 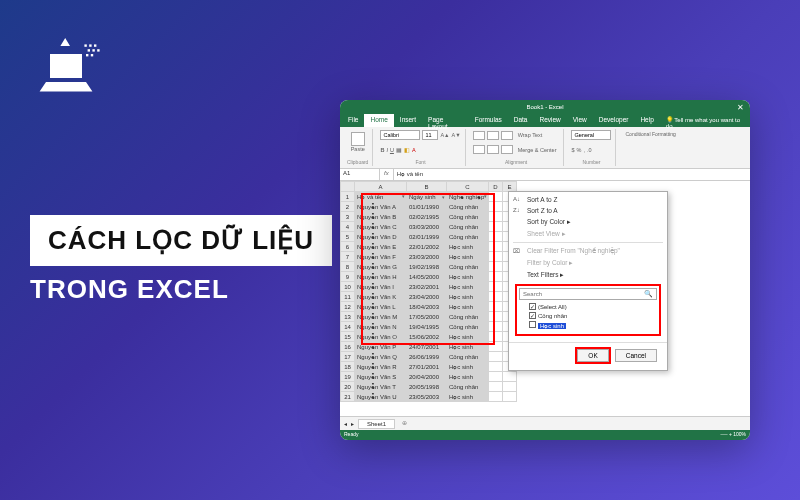 I want to click on ok-button: OK, so click(x=592, y=356).